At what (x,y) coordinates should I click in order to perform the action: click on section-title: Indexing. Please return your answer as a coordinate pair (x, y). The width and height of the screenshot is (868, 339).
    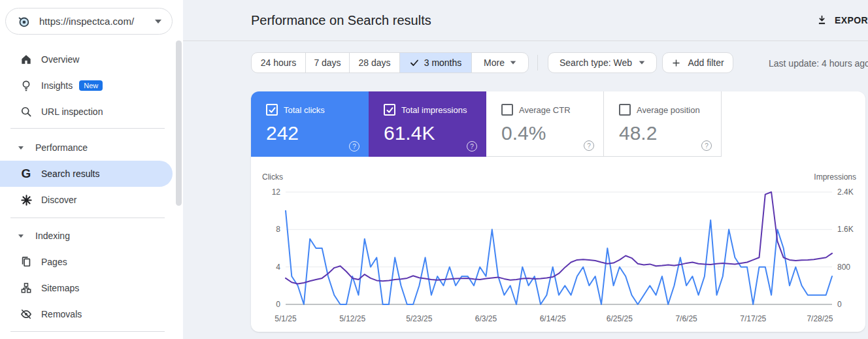
    Looking at the image, I should click on (52, 236).